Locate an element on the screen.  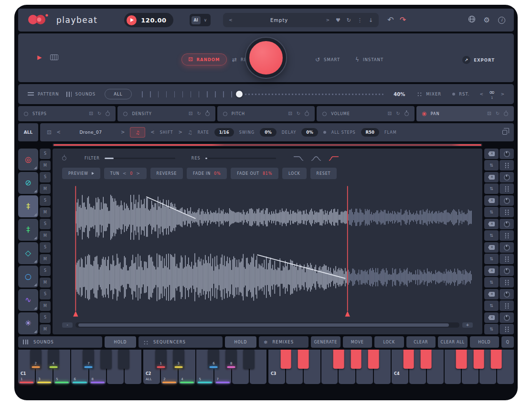
gear-icon: ⚙ is located at coordinates (487, 20).